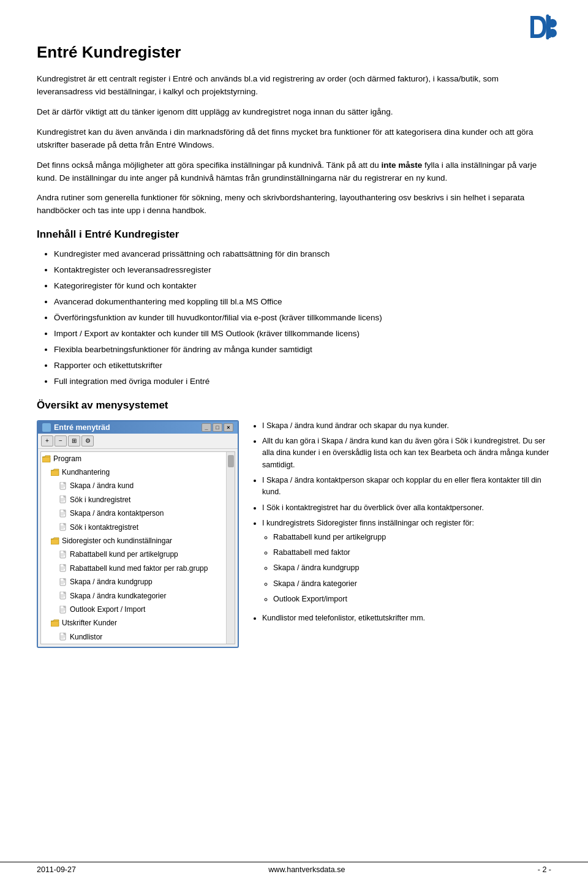 The height and width of the screenshot is (885, 588). What do you see at coordinates (134, 637) in the screenshot?
I see `menu-tree-item: Kundlistor` at bounding box center [134, 637].